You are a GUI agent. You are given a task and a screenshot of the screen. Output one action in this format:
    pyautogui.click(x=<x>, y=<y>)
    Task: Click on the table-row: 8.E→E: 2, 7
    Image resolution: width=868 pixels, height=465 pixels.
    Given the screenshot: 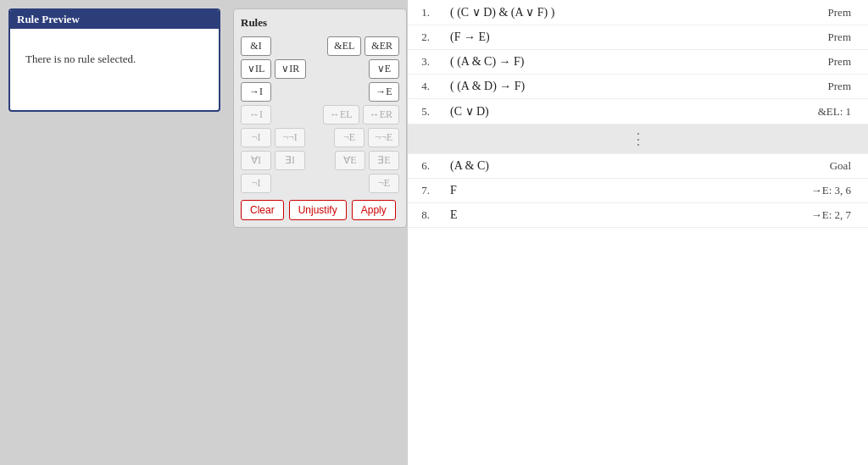 What is the action you would take?
    pyautogui.click(x=637, y=215)
    